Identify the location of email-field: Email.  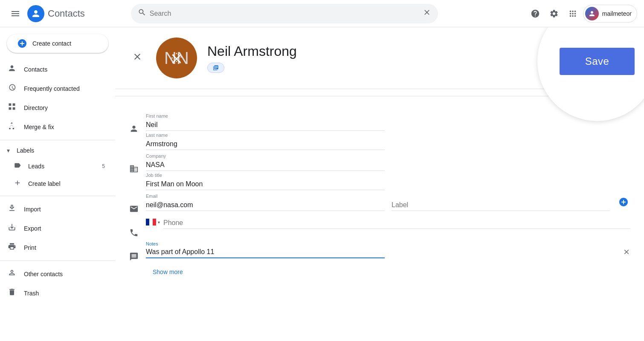
(265, 202).